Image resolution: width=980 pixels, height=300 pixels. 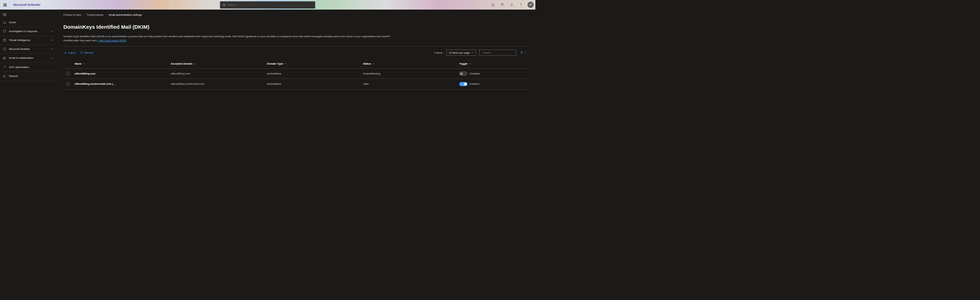 What do you see at coordinates (474, 84) in the screenshot?
I see `toggle-label: Enabled` at bounding box center [474, 84].